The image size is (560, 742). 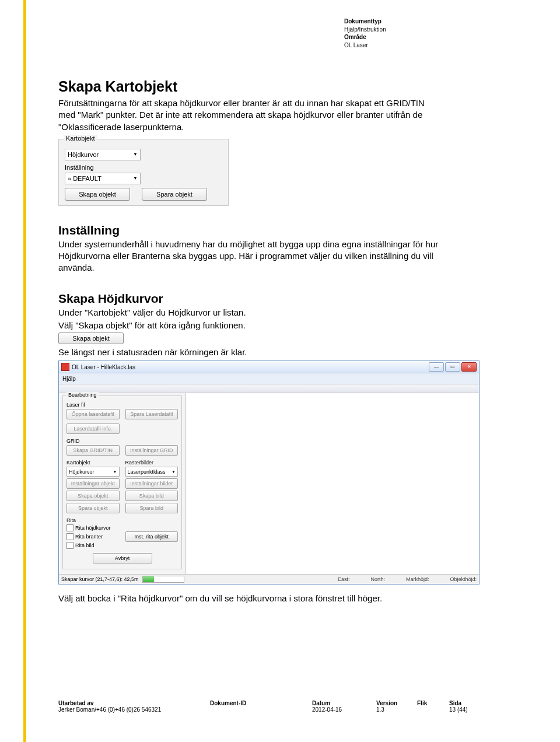 I want to click on rita-label: Rita, so click(x=123, y=520).